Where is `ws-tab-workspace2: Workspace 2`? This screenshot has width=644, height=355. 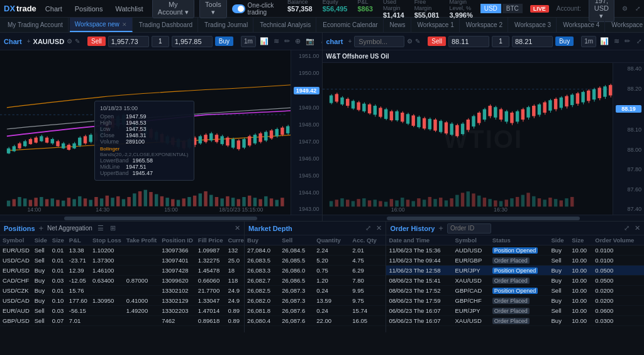 ws-tab-workspace2: Workspace 2 is located at coordinates (484, 25).